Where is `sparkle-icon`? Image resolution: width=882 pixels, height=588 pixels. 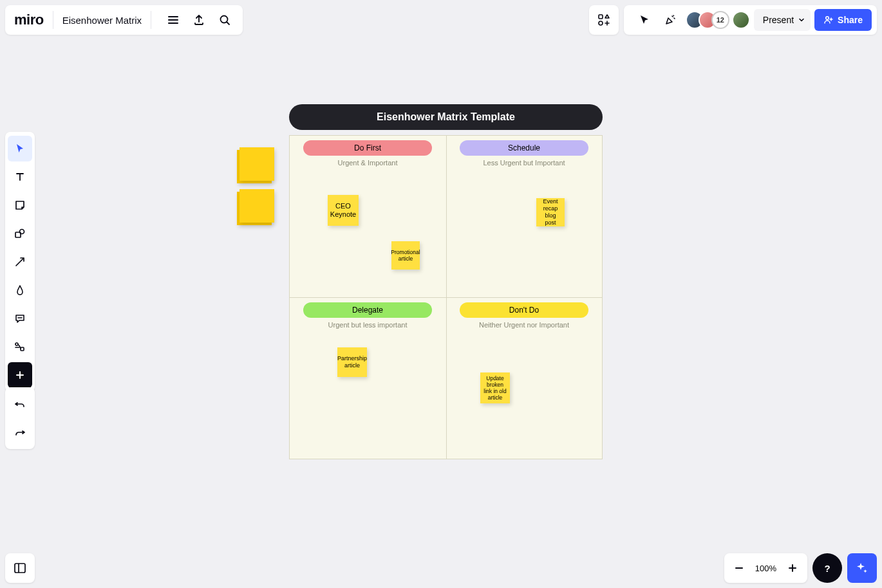 sparkle-icon is located at coordinates (862, 568).